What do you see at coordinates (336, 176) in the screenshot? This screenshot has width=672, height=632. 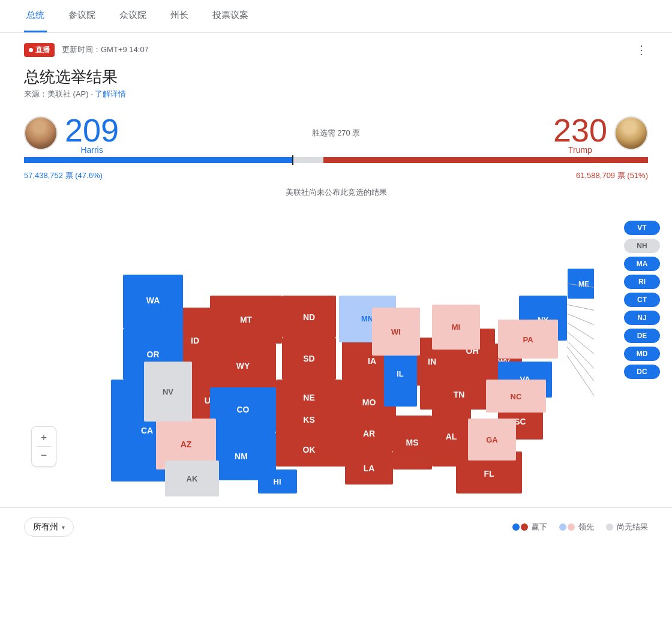 I see `vote-counts-row: 57,438,752 票 (47.6%) 61,588,709 票 (51%)` at bounding box center [336, 176].